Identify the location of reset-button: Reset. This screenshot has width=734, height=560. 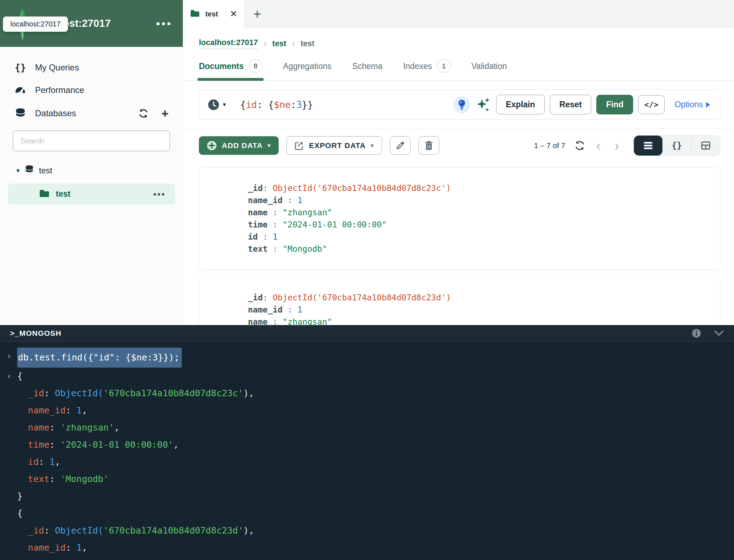
(571, 104).